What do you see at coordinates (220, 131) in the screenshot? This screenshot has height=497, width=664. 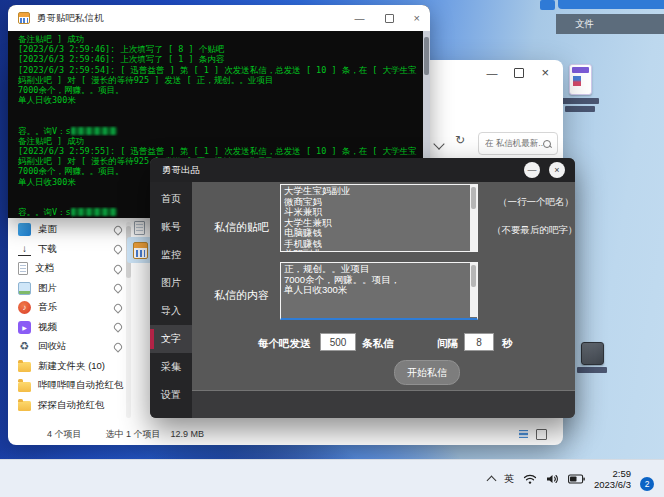 I see `terminal-log-line: 容。。询V：s` at bounding box center [220, 131].